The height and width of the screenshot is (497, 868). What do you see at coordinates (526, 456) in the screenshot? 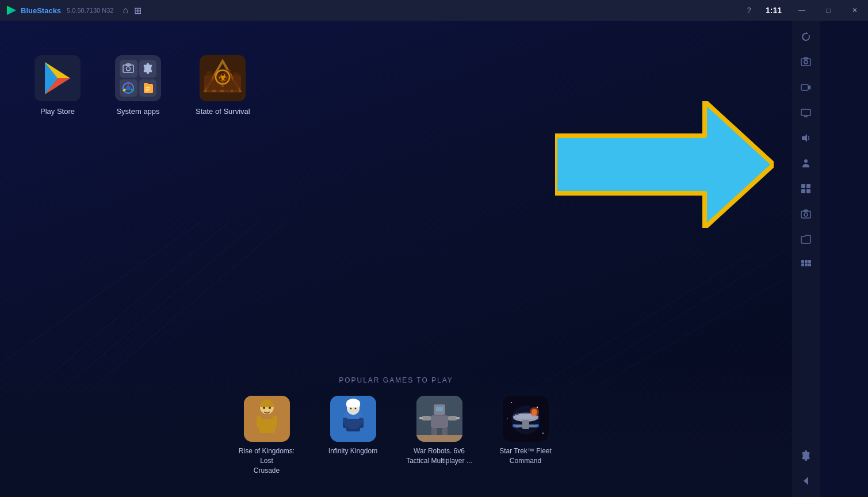
I see `game-label-star-trek: Star Trek™ FleetCommand` at bounding box center [526, 456].